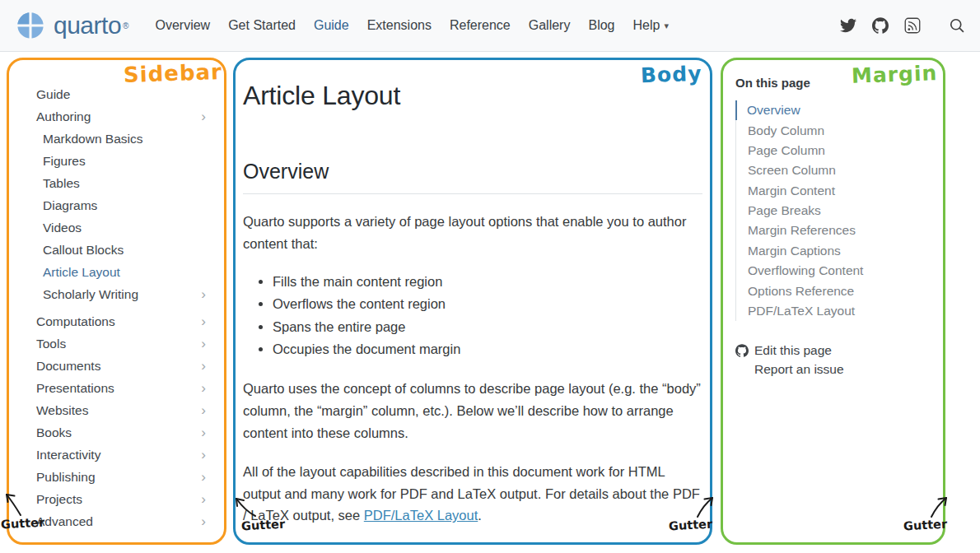 The width and height of the screenshot is (980, 553). I want to click on rss-icon, so click(912, 26).